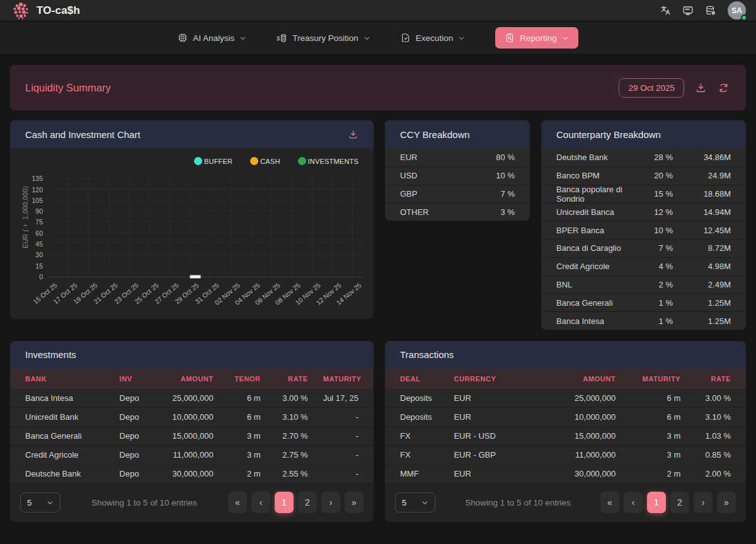 The height and width of the screenshot is (544, 756). Describe the element at coordinates (566, 417) in the screenshot. I see `table-row: DepositsEUR10,000,0006 m3.10 %` at that location.